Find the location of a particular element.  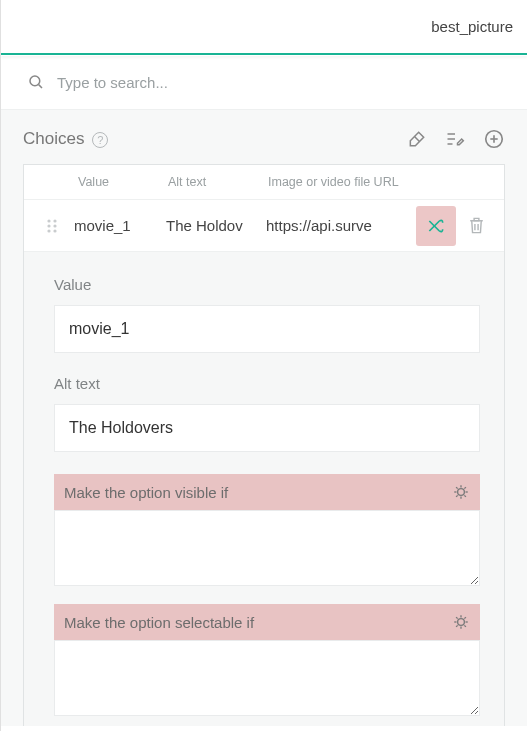

value-input is located at coordinates (267, 329).